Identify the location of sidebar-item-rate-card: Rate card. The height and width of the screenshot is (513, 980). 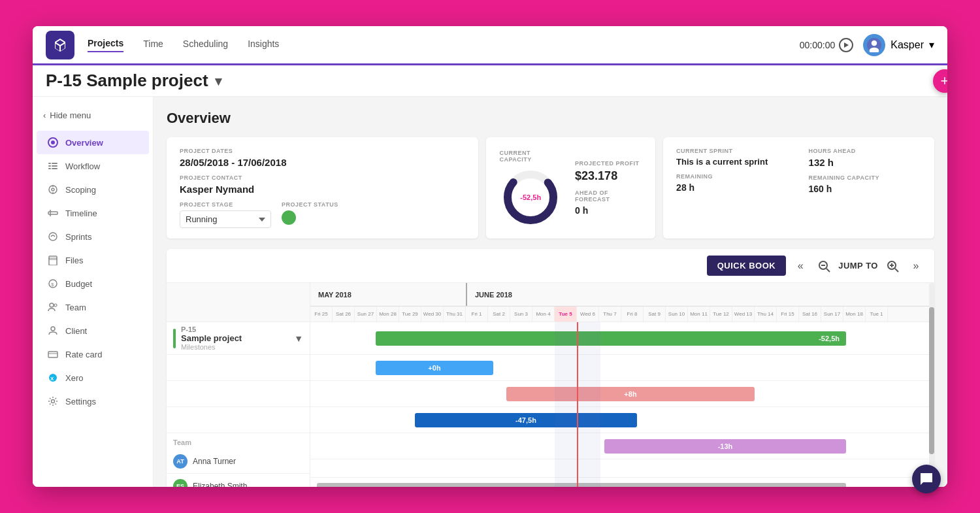
(93, 354).